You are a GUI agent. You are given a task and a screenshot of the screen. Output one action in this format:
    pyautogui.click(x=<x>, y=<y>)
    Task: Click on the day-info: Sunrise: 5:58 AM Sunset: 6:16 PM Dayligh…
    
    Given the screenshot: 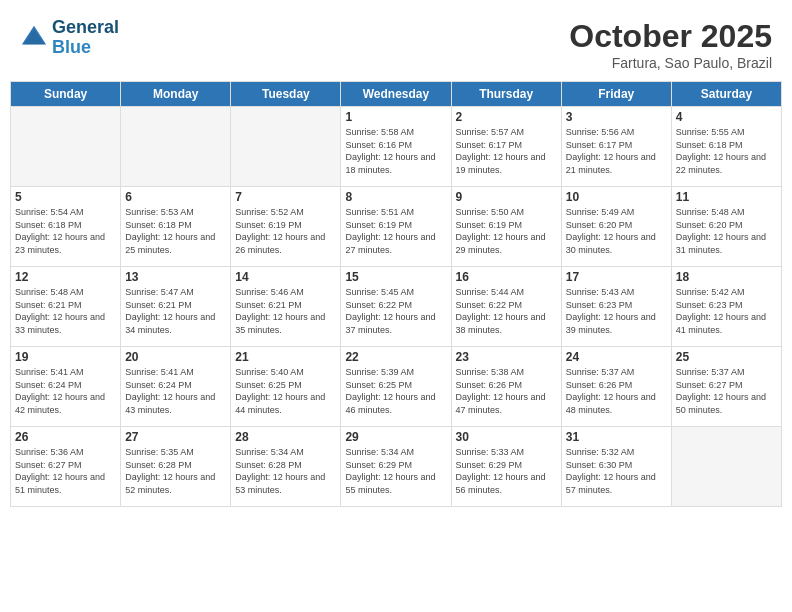 What is the action you would take?
    pyautogui.click(x=396, y=151)
    